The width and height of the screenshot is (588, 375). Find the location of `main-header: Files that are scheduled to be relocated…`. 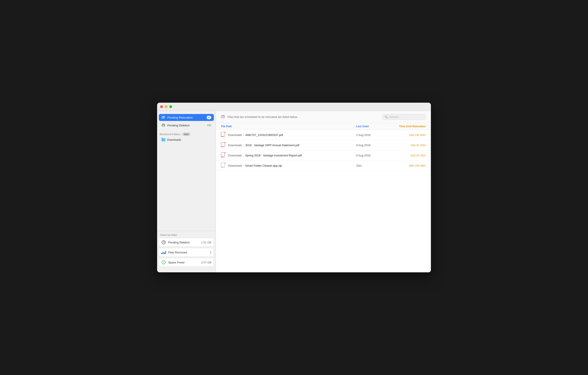

main-header: Files that are scheduled to be relocated… is located at coordinates (323, 117).